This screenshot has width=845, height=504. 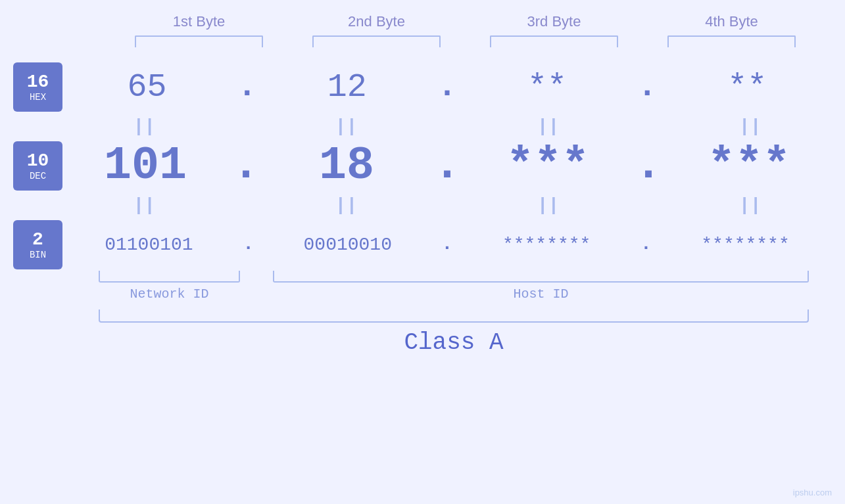 I want to click on eq-1-4: ||, so click(x=750, y=126).